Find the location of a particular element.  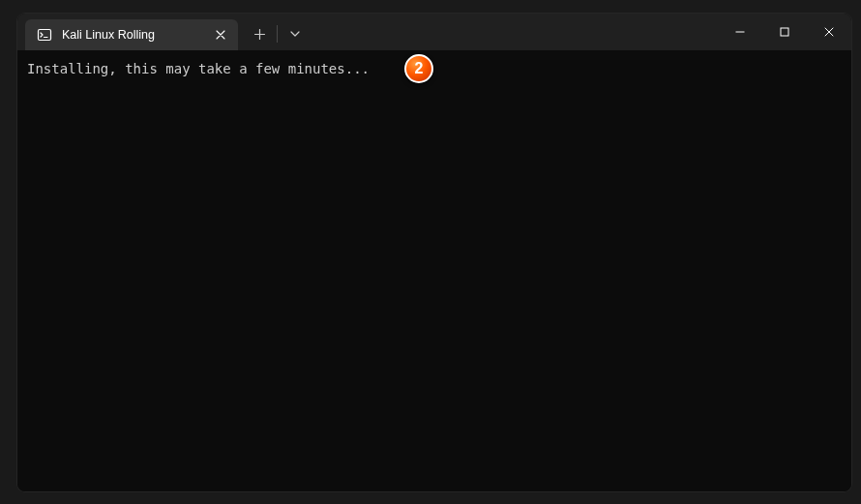

annotation-badge: 2 is located at coordinates (419, 69).